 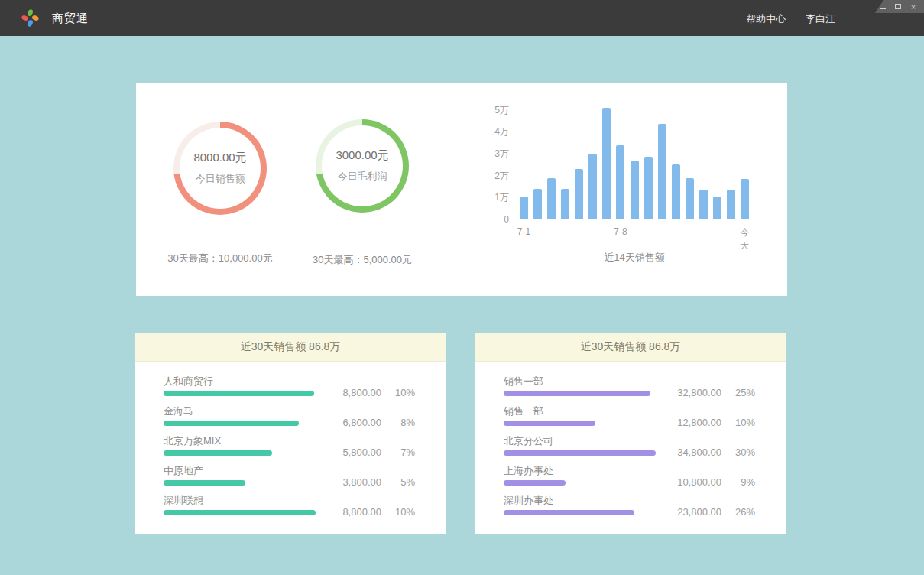 What do you see at coordinates (362, 166) in the screenshot?
I see `today-profit-ring-gauge: 3000.00元 今日毛利润` at bounding box center [362, 166].